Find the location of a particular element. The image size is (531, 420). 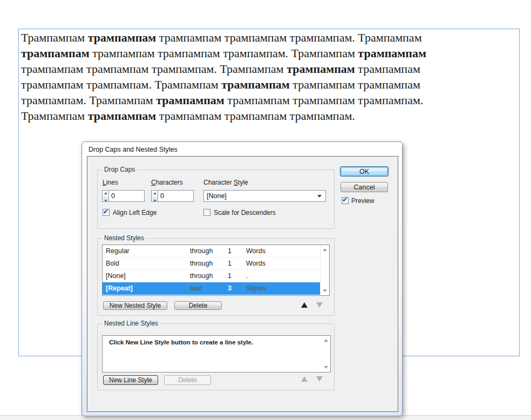

nested-styles-list: Regularthrough1WordsBoldthrough1Words[No… is located at coordinates (216, 270).